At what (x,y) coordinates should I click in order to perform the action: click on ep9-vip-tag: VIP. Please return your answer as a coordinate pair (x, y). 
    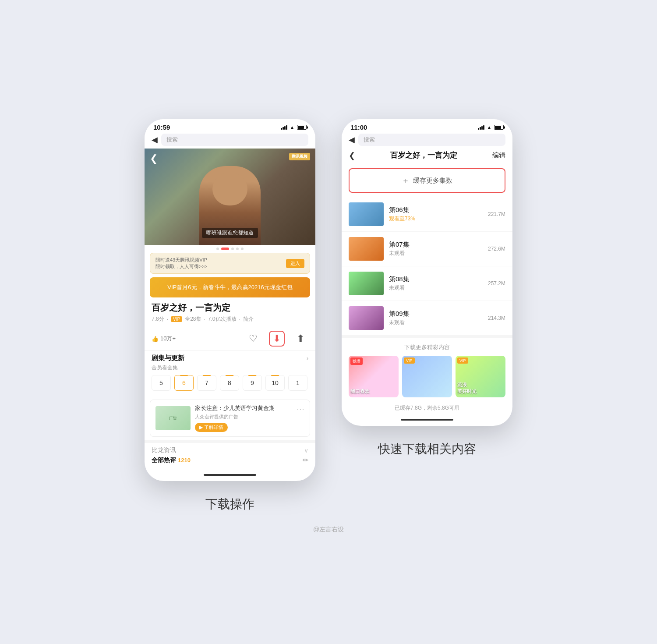
    Looking at the image, I should click on (252, 375).